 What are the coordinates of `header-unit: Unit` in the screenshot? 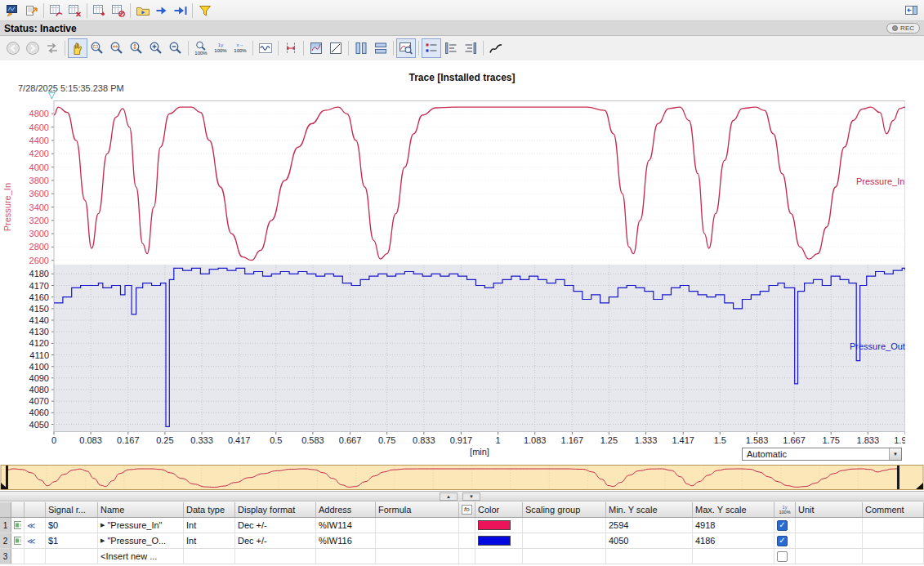 It's located at (829, 510).